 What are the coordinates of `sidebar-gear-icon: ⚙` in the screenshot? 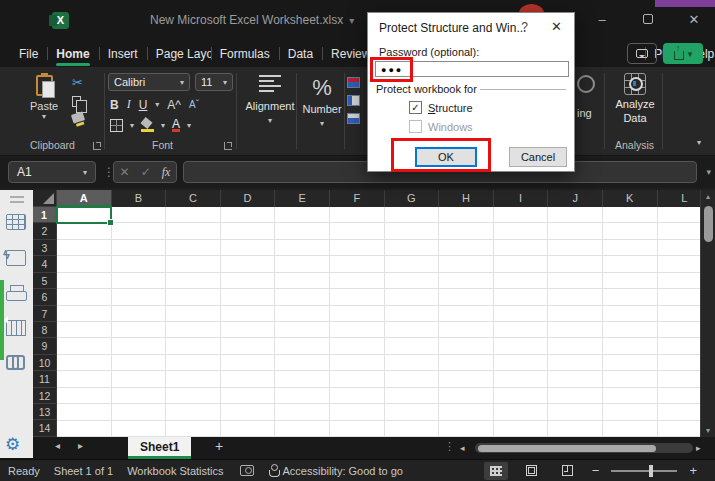 It's located at (12, 444).